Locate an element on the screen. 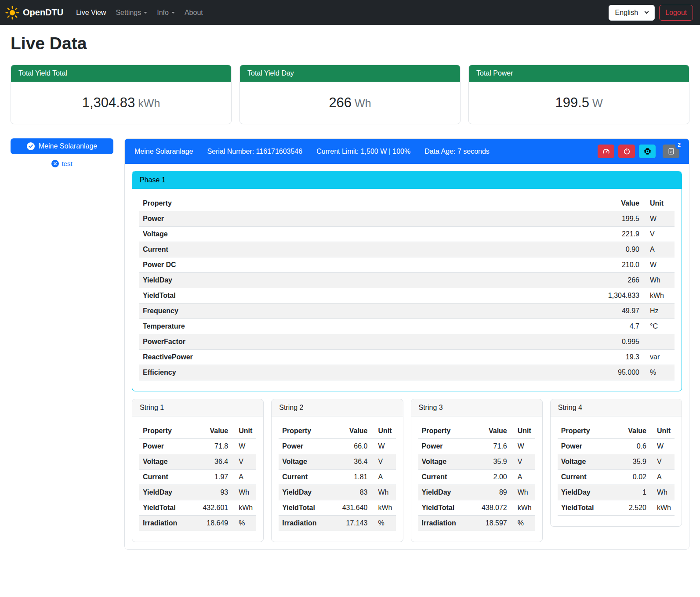 This screenshot has height=597, width=700. nav-item-settings: Settings is located at coordinates (131, 13).